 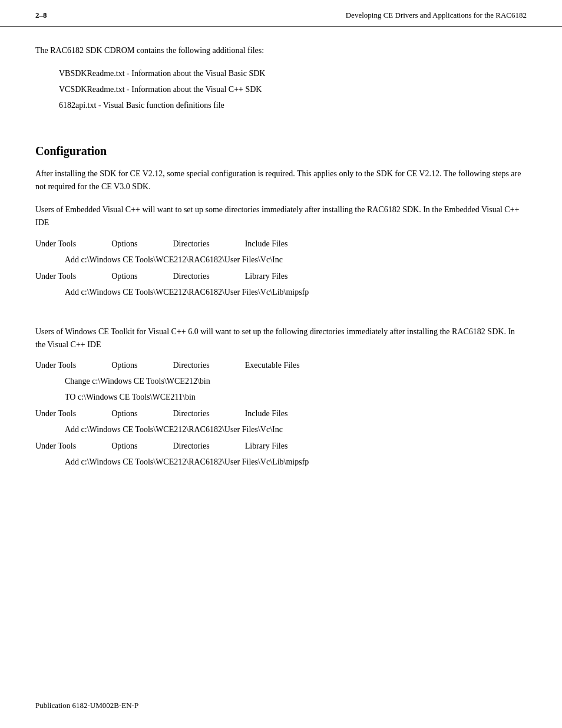 What do you see at coordinates (124, 365) in the screenshot?
I see `options-label-3: Options` at bounding box center [124, 365].